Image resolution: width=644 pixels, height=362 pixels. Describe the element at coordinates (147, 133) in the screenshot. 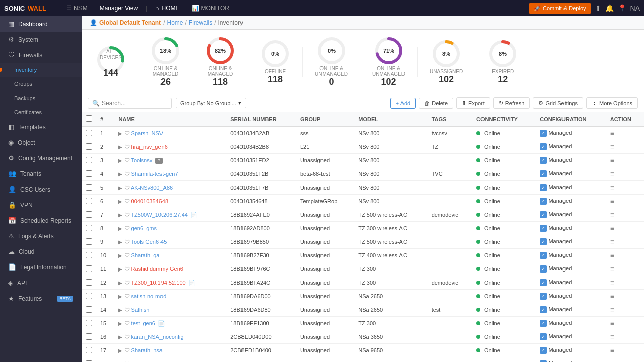

I see `device-name-link: Sparsh_NSV` at that location.